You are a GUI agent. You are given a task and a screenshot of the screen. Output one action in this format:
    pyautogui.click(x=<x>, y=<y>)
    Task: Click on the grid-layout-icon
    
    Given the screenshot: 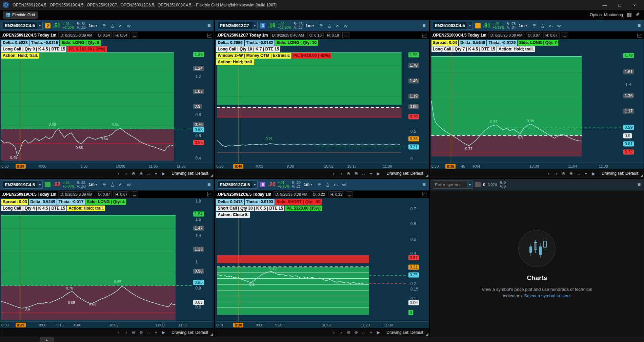 What is the action you would take?
    pyautogui.click(x=629, y=15)
    